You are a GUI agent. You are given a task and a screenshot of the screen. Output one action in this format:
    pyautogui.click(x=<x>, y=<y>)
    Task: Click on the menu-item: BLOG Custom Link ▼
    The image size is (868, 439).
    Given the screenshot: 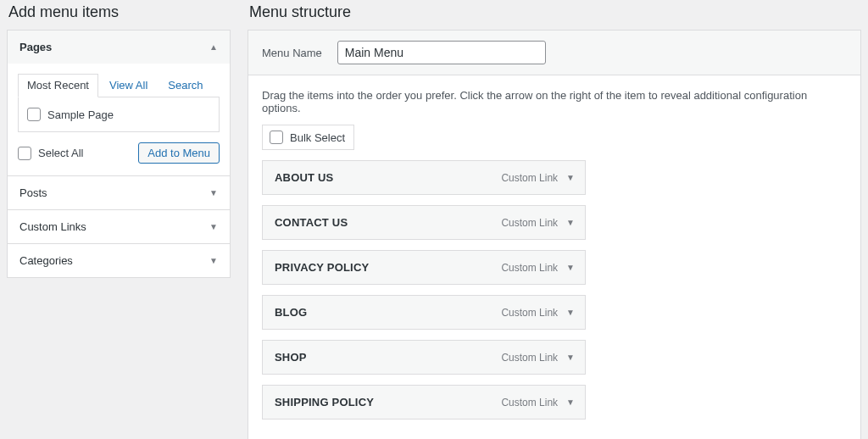 What is the action you would take?
    pyautogui.click(x=424, y=312)
    